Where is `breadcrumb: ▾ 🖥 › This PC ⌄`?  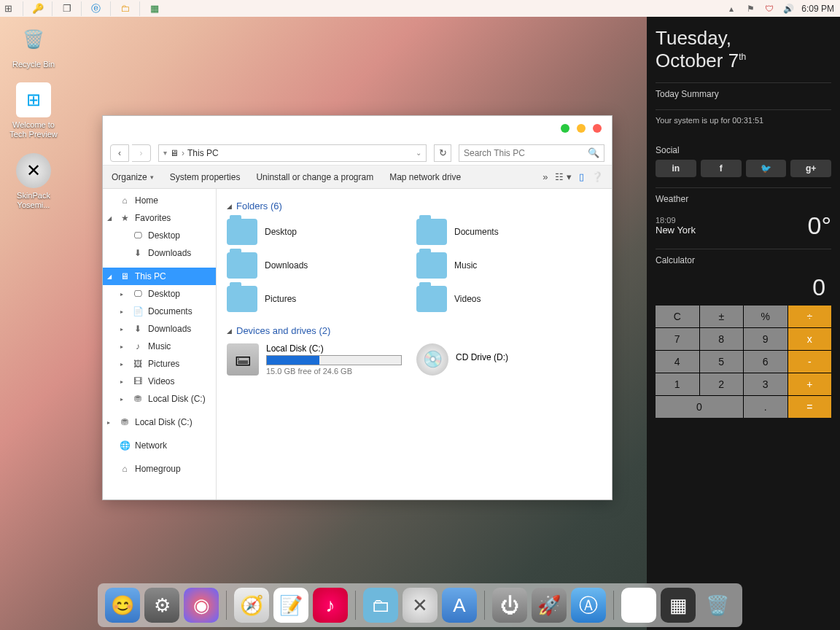
breadcrumb: ▾ 🖥 › This PC ⌄ is located at coordinates (292, 153).